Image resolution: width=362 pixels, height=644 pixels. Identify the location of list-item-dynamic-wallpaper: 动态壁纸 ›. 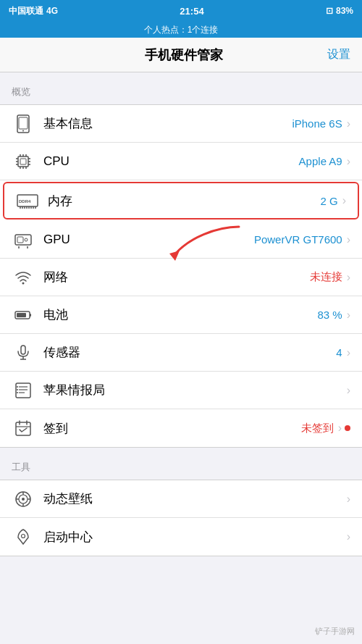
(181, 499).